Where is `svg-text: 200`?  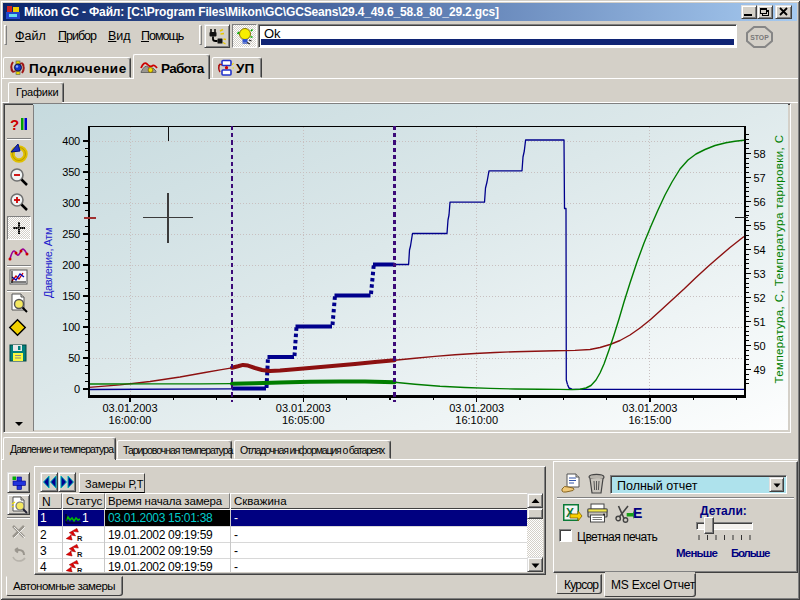 svg-text: 200 is located at coordinates (71, 265).